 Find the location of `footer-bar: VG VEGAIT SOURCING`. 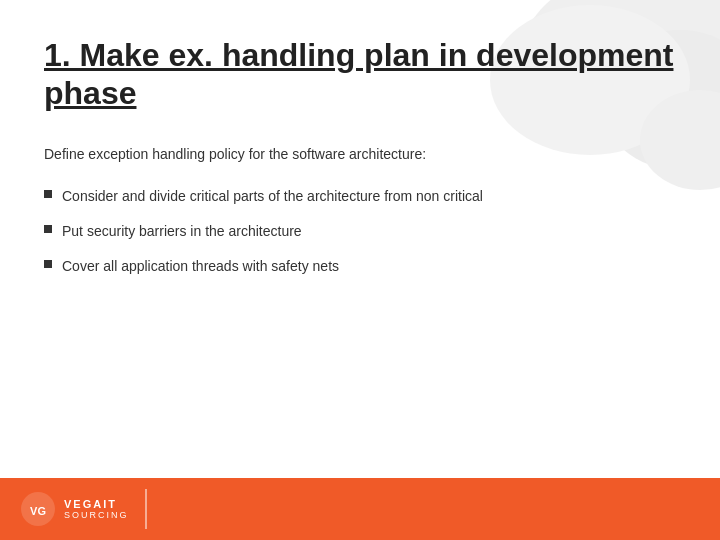

footer-bar: VG VEGAIT SOURCING is located at coordinates (360, 509).